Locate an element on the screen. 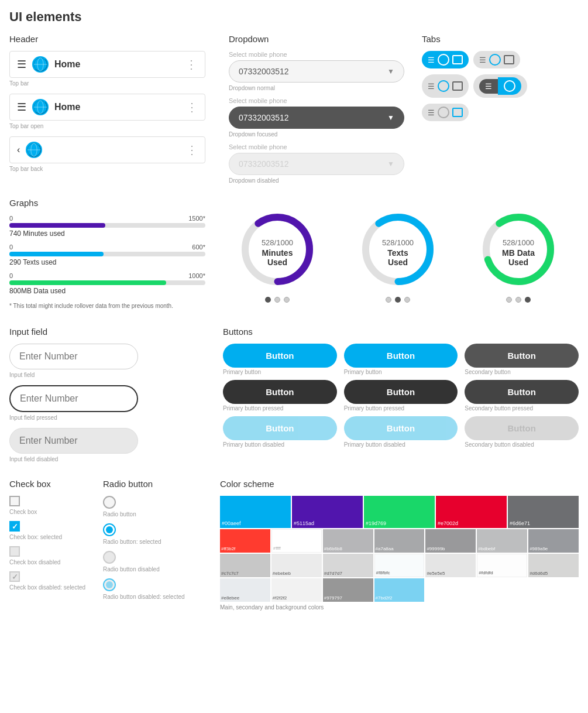  hamburger-open-icon: ☰ is located at coordinates (22, 107).